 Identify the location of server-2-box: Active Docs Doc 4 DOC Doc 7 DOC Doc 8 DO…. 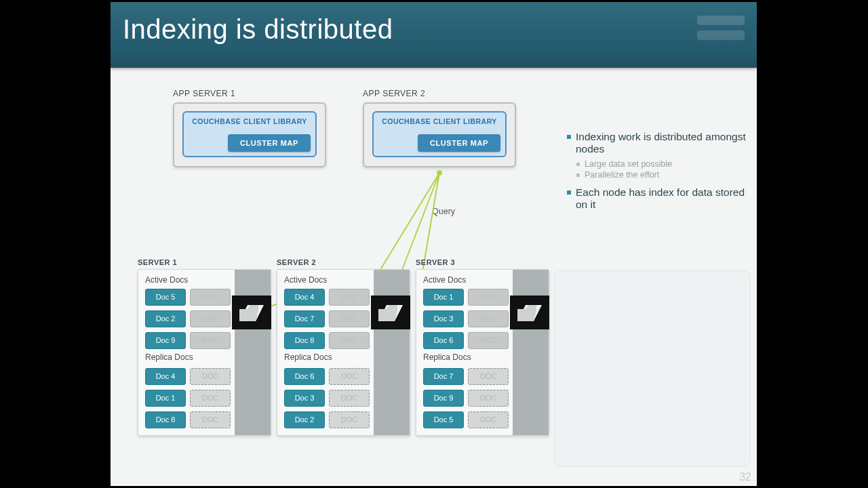
(343, 352).